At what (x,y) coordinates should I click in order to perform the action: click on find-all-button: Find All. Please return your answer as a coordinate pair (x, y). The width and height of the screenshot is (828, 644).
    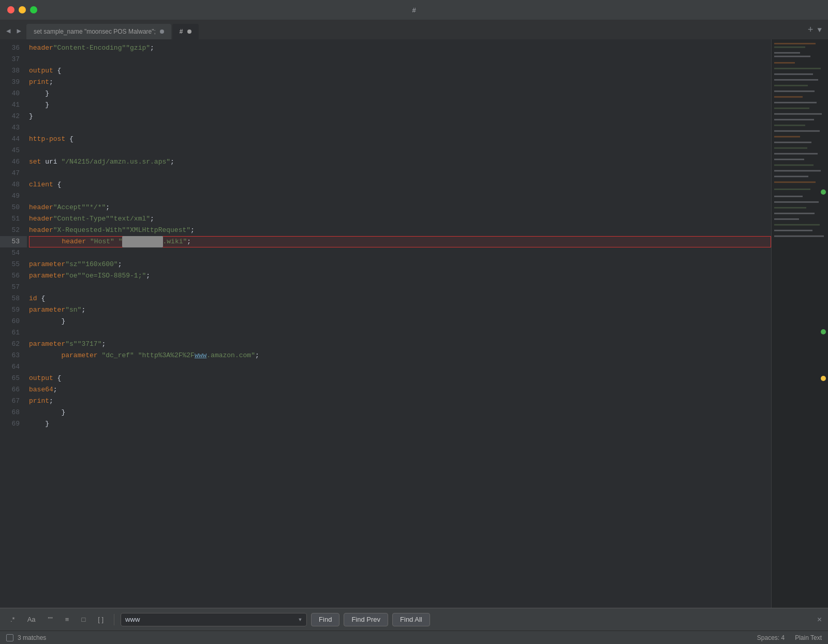
    Looking at the image, I should click on (411, 620).